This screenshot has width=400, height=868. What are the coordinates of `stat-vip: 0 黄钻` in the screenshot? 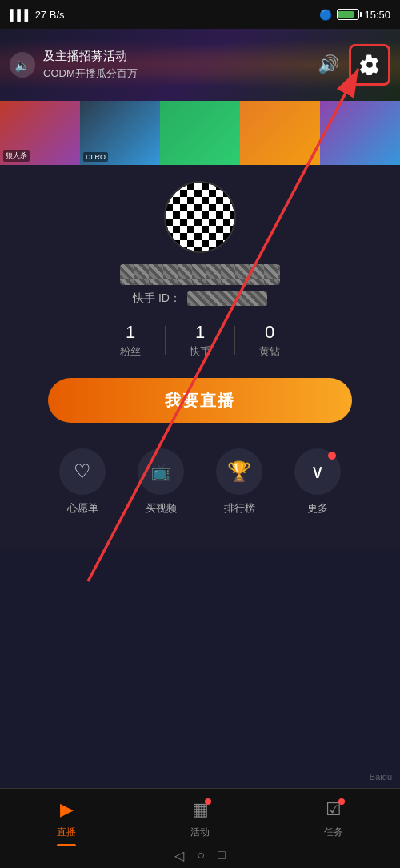 It's located at (270, 340).